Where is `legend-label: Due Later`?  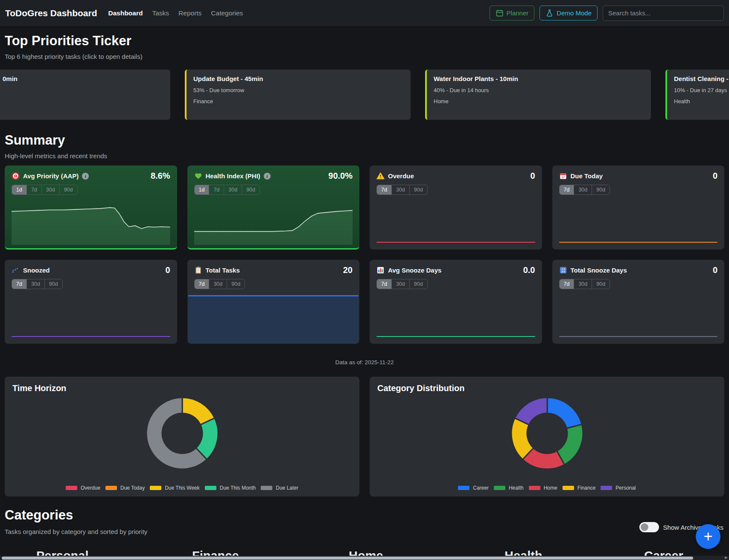
legend-label: Due Later is located at coordinates (287, 488).